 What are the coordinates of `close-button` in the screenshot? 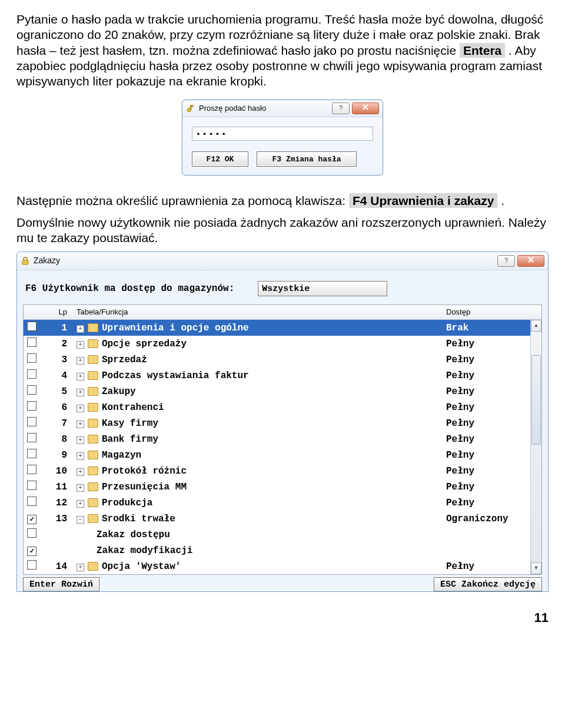 It's located at (365, 108).